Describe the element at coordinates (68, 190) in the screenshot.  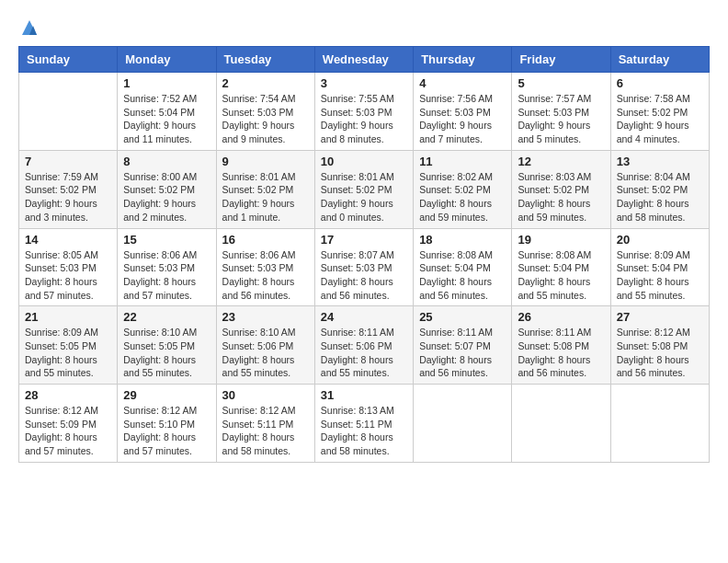
I see `day-cell: 7Sunrise: 7:59 AM Sunset: 5:02 PM Daylig…` at that location.